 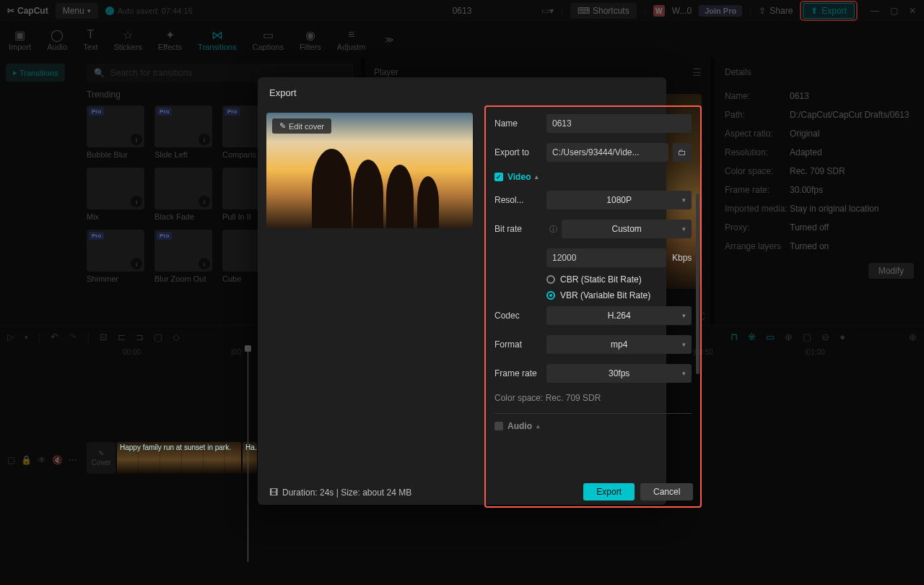 What do you see at coordinates (462, 97) in the screenshot?
I see `modal-title: Export` at bounding box center [462, 97].